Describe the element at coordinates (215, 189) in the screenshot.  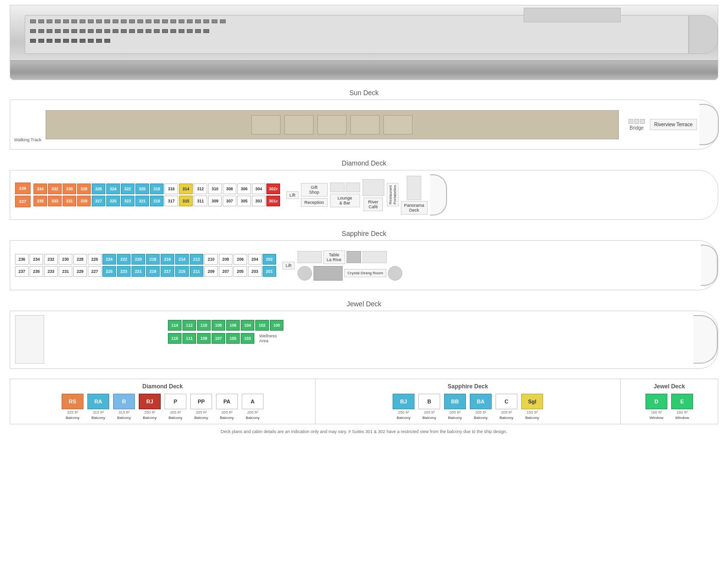
I see `cabin-310: 310` at that location.